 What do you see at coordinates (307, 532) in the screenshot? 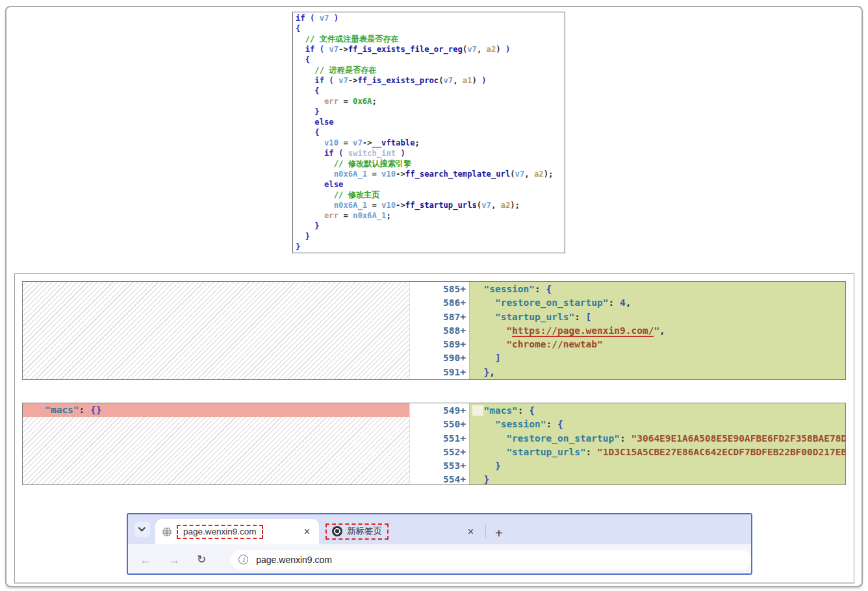
I see `tab1-close-icon: ×` at bounding box center [307, 532].